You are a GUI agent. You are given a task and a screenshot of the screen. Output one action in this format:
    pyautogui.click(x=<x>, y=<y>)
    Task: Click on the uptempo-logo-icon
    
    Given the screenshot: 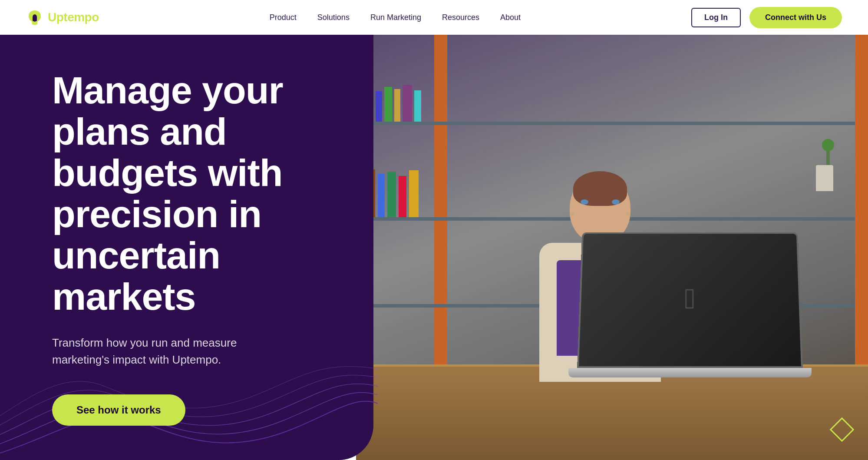 What is the action you would take?
    pyautogui.click(x=35, y=17)
    